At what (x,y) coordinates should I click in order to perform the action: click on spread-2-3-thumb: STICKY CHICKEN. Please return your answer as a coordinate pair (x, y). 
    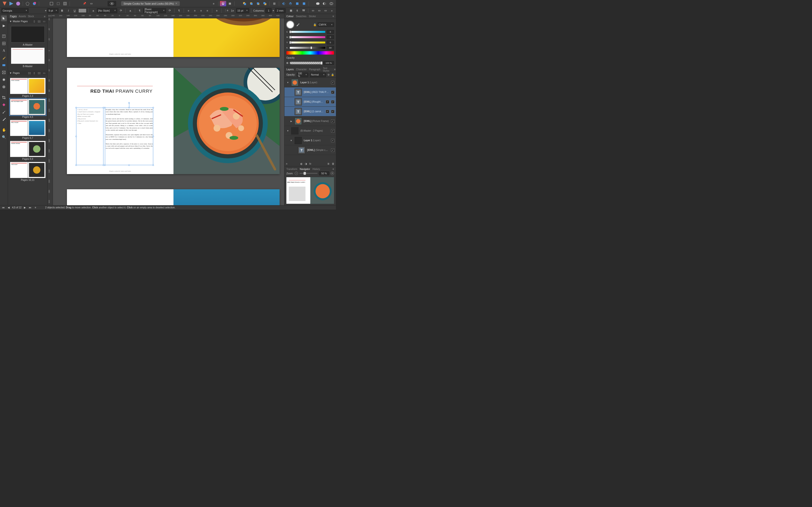
    Looking at the image, I should click on (28, 86).